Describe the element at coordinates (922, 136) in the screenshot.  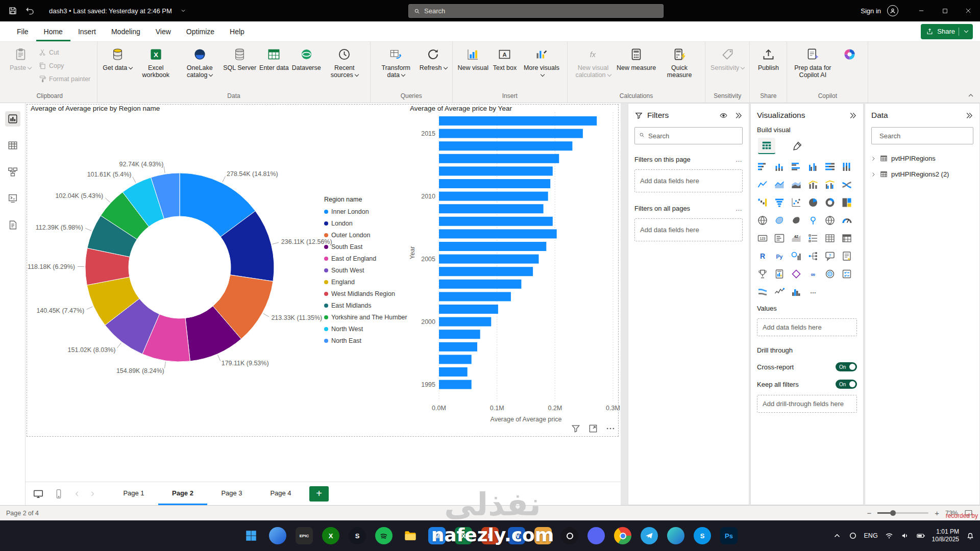
I see `data-search` at that location.